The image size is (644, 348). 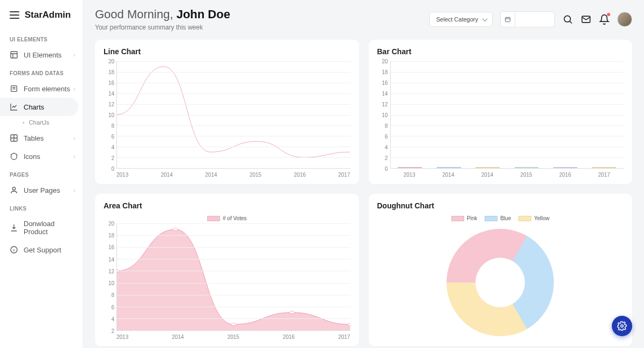 What do you see at coordinates (568, 19) in the screenshot?
I see `search-icon` at bounding box center [568, 19].